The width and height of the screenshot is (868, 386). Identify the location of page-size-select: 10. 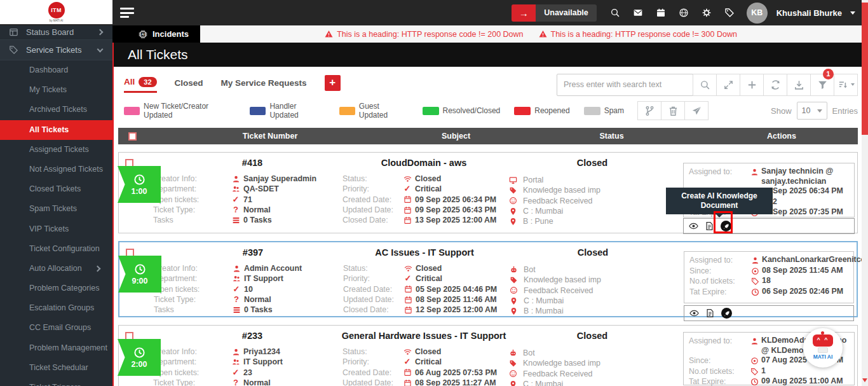
(812, 111).